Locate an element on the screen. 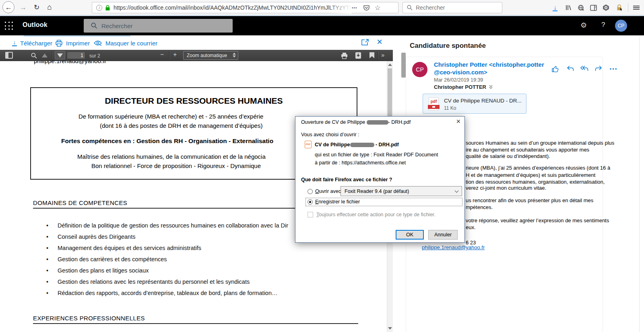  attachment-card: pdf CV de Philippe RENAUD - DR... 11 Ko is located at coordinates (475, 104).